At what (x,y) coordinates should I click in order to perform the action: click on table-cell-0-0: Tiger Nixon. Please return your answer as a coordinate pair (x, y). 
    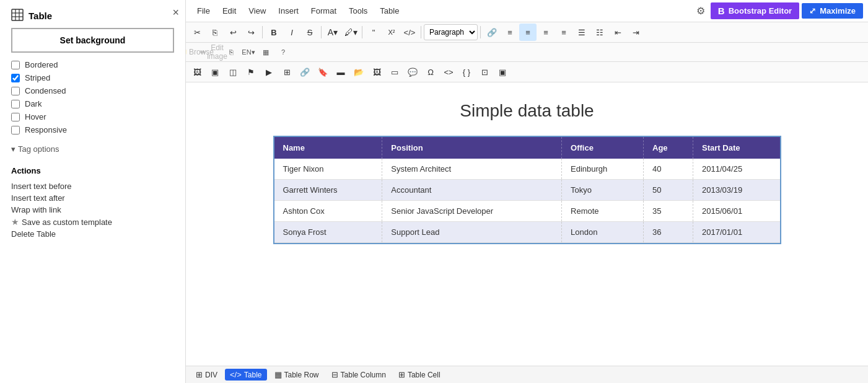
    Looking at the image, I should click on (328, 169).